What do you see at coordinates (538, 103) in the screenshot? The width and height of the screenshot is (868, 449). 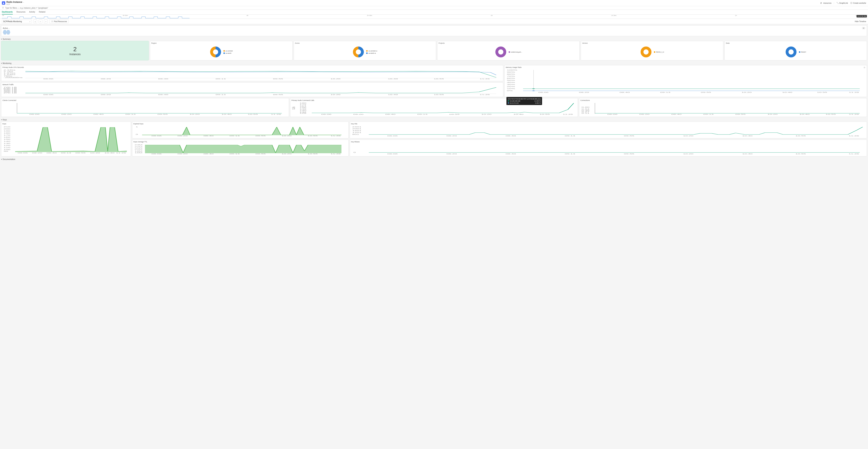 I see `tooltip-val2: 0.352 %` at bounding box center [538, 103].